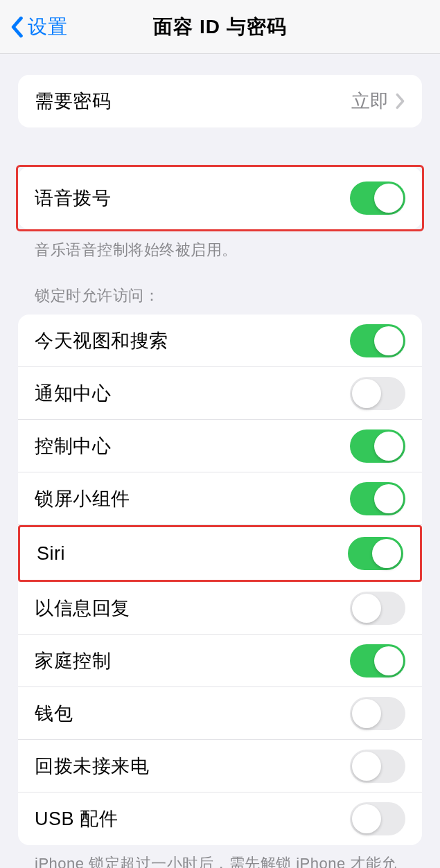 The image size is (440, 868). Describe the element at coordinates (73, 446) in the screenshot. I see `allow-access-item-label: 控制中心` at that location.